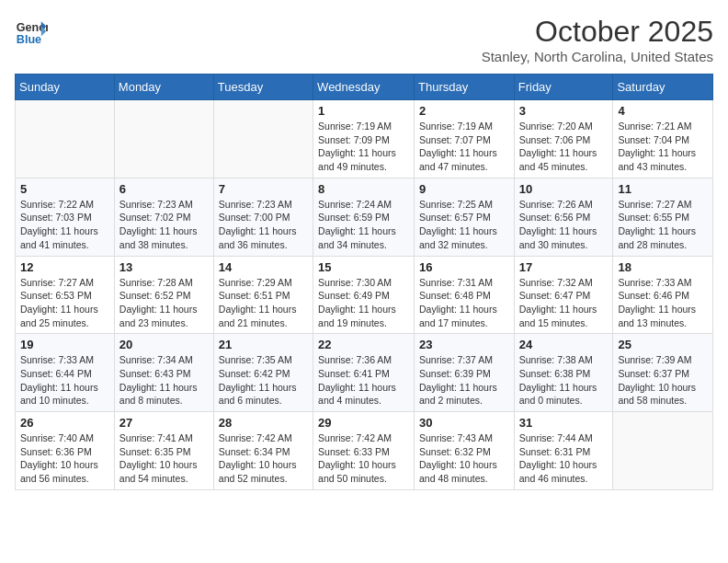 The width and height of the screenshot is (728, 563). I want to click on calendar-week-row: 19Sunrise: 7:33 AMSunset: 6:44 PMDayligh…, so click(364, 373).